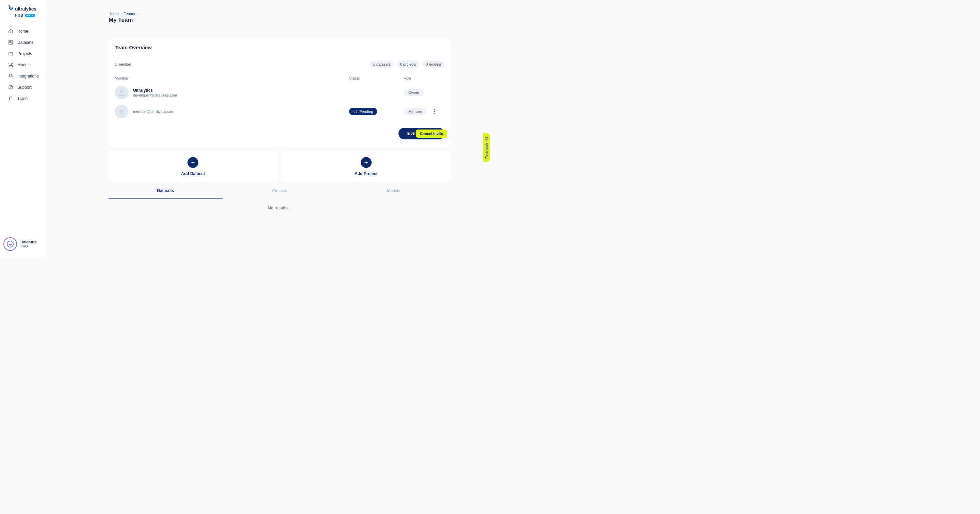 The width and height of the screenshot is (980, 514). Describe the element at coordinates (279, 191) in the screenshot. I see `tabs: Datasets Projects Models` at that location.